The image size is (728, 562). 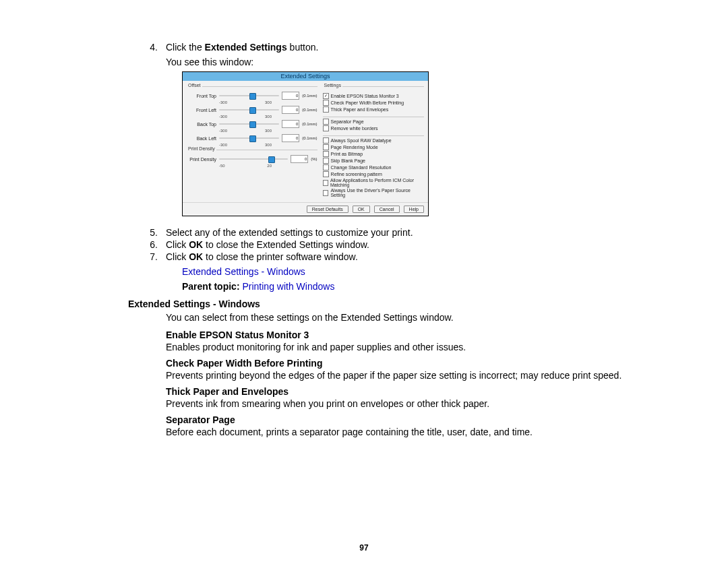 What do you see at coordinates (413, 232) in the screenshot?
I see `step5-text: Select any of the extended settings to c…` at bounding box center [413, 232].